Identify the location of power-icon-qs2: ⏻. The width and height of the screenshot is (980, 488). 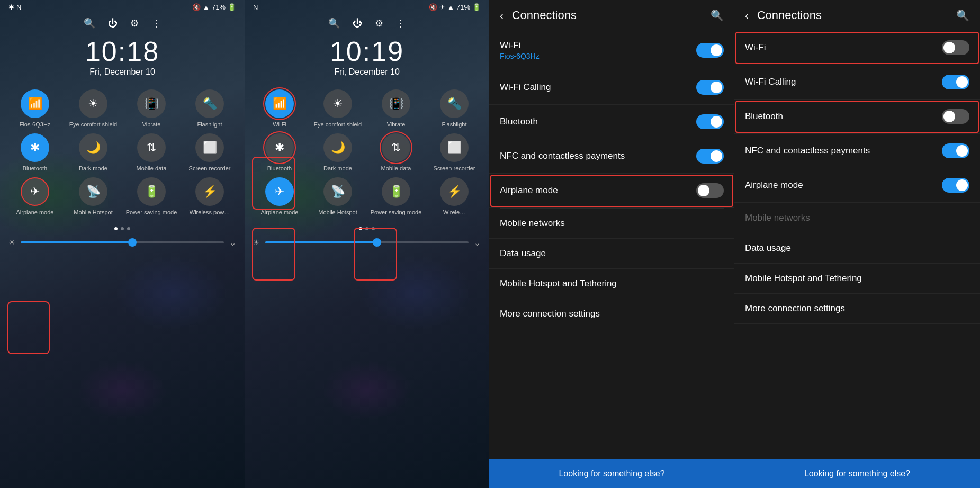
(357, 23).